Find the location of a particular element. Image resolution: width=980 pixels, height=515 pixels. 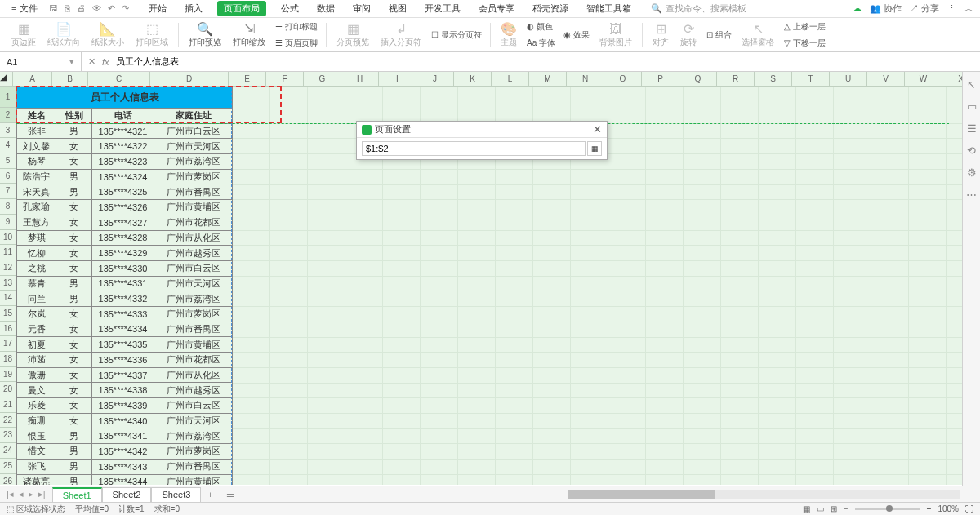

row-header-22: 22 is located at coordinates (8, 421).